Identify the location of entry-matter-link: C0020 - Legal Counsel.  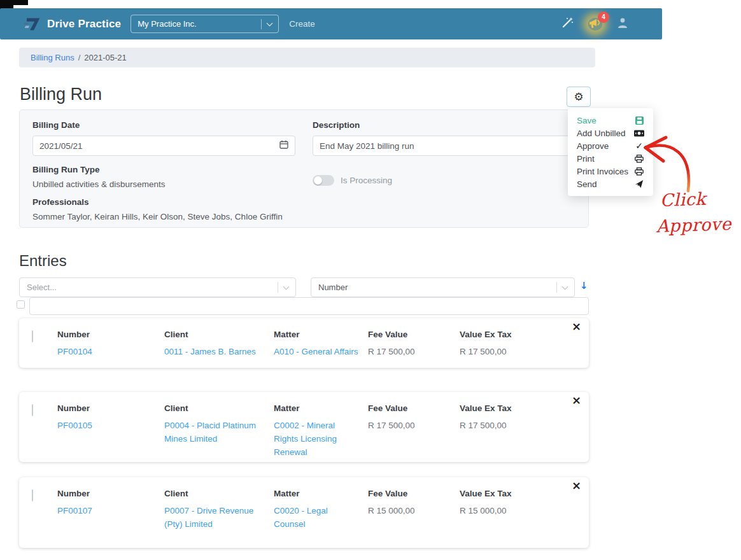
(321, 518).